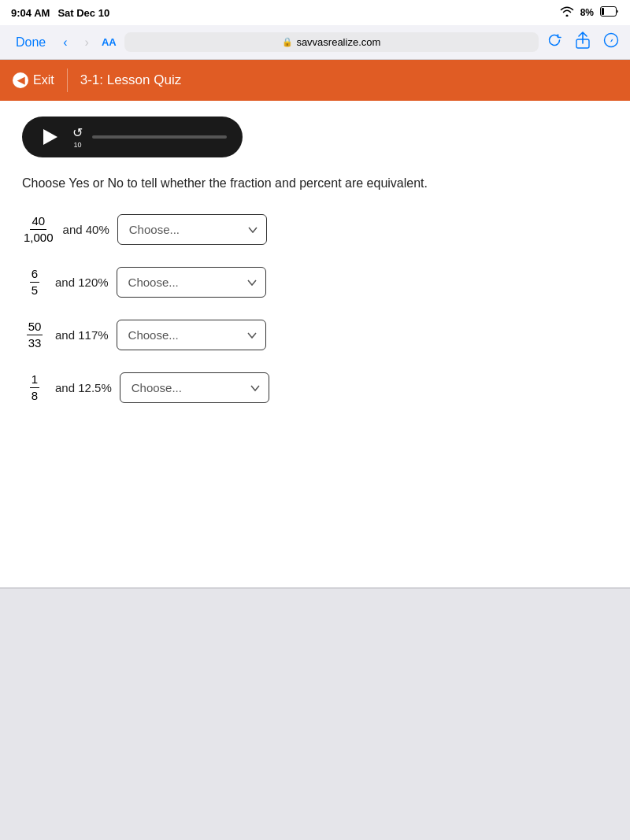 Image resolution: width=630 pixels, height=840 pixels. What do you see at coordinates (39, 230) in the screenshot?
I see `fraction-0: 401,000` at bounding box center [39, 230].